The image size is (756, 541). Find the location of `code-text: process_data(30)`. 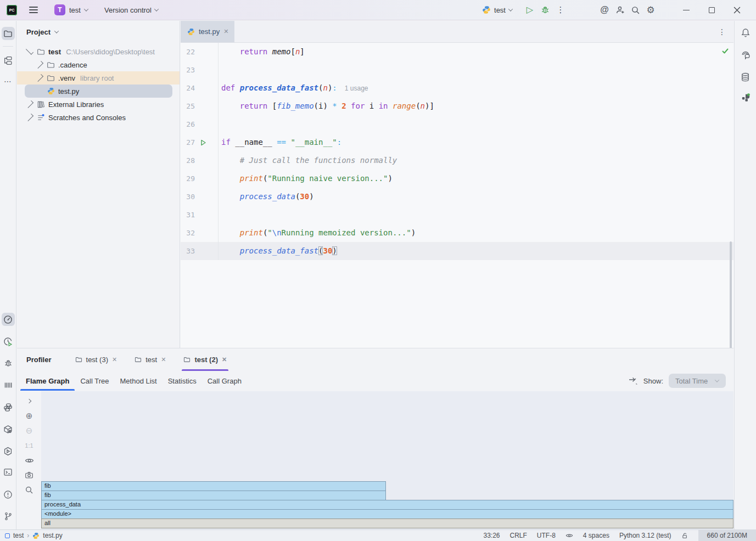

code-text: process_data(30) is located at coordinates (266, 196).